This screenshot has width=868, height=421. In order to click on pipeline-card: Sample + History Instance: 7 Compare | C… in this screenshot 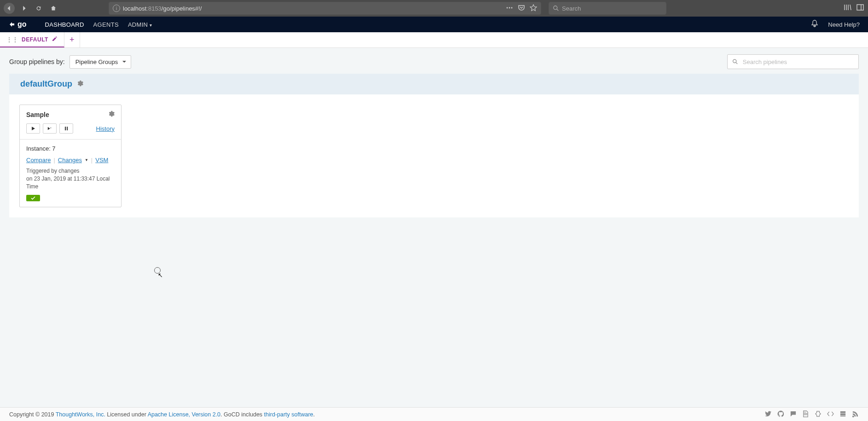, I will do `click(70, 156)`.